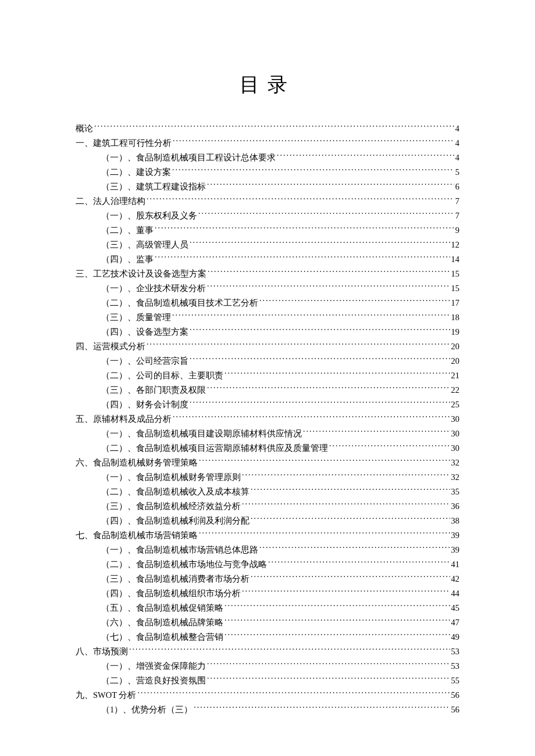 This screenshot has height=756, width=535. I want to click on toc-entry-label: 五、原辅材料及成品分析, so click(123, 420).